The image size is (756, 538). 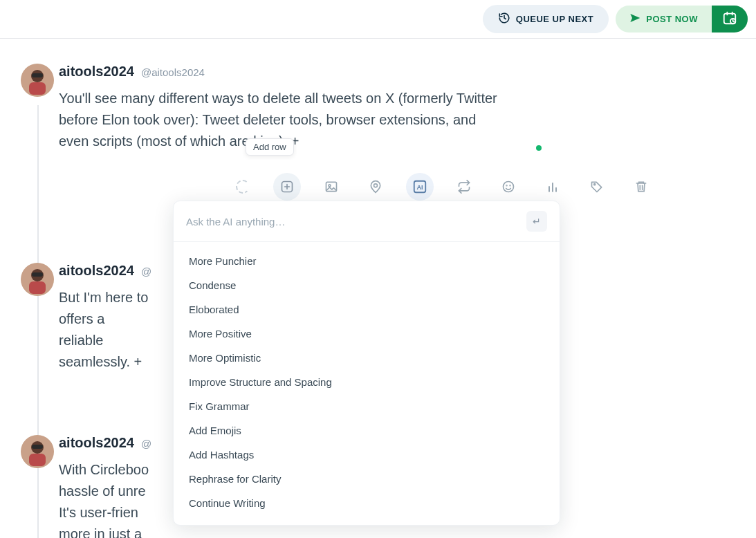 What do you see at coordinates (539, 148) in the screenshot?
I see `status-dot` at bounding box center [539, 148].